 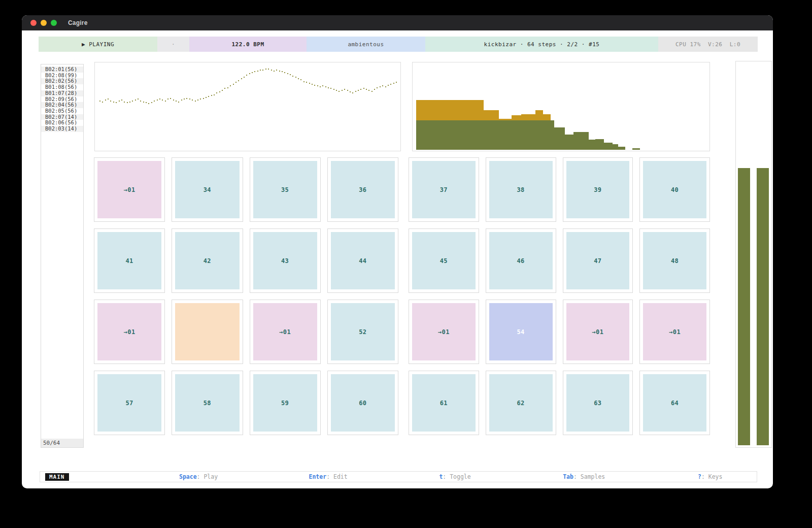 I want to click on traffic-lights, so click(x=40, y=23).